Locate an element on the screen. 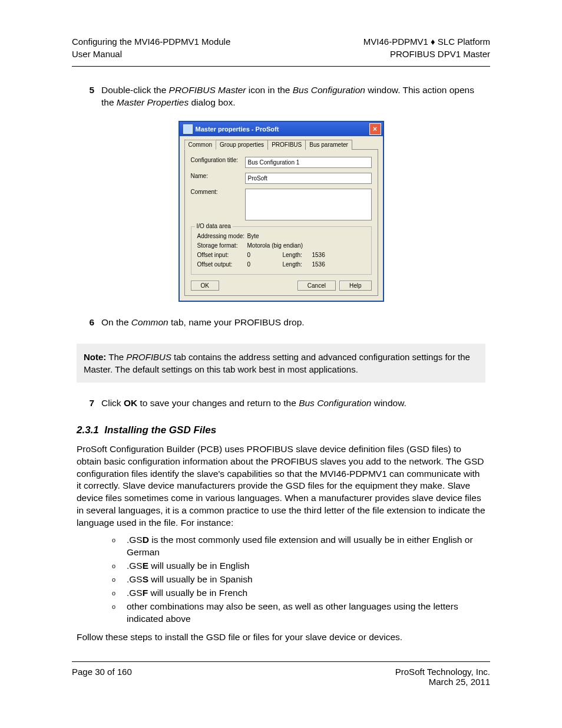  list-item: o .GSF will usually be in French is located at coordinates (299, 593).